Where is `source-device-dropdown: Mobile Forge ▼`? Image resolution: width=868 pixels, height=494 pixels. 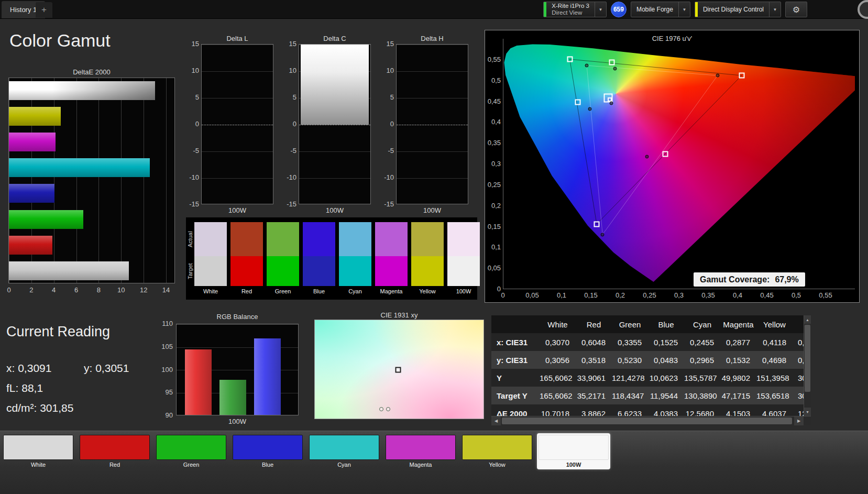
source-device-dropdown: Mobile Forge ▼ is located at coordinates (661, 9).